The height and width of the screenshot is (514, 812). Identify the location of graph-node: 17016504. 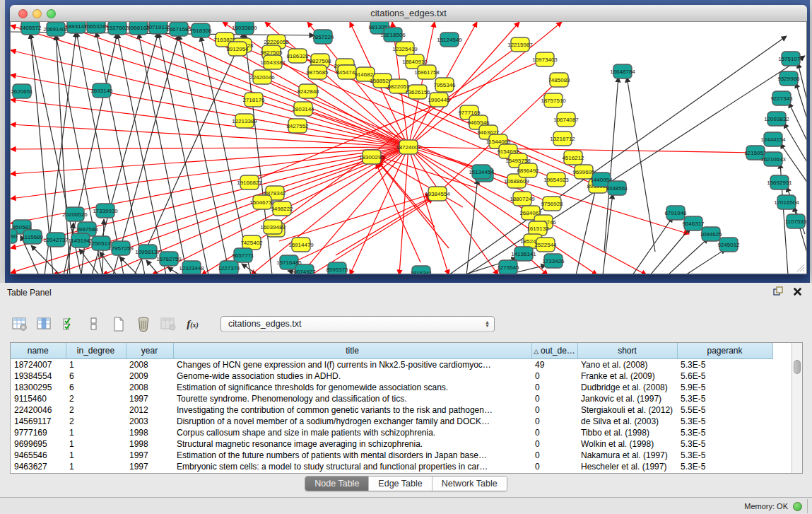
(787, 202).